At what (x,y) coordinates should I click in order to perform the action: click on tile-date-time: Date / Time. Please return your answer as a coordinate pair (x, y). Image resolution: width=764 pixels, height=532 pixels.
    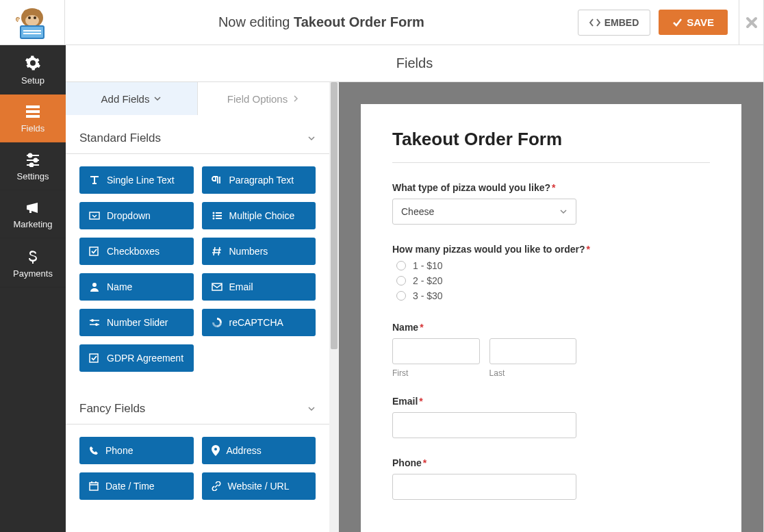
    Looking at the image, I should click on (137, 486).